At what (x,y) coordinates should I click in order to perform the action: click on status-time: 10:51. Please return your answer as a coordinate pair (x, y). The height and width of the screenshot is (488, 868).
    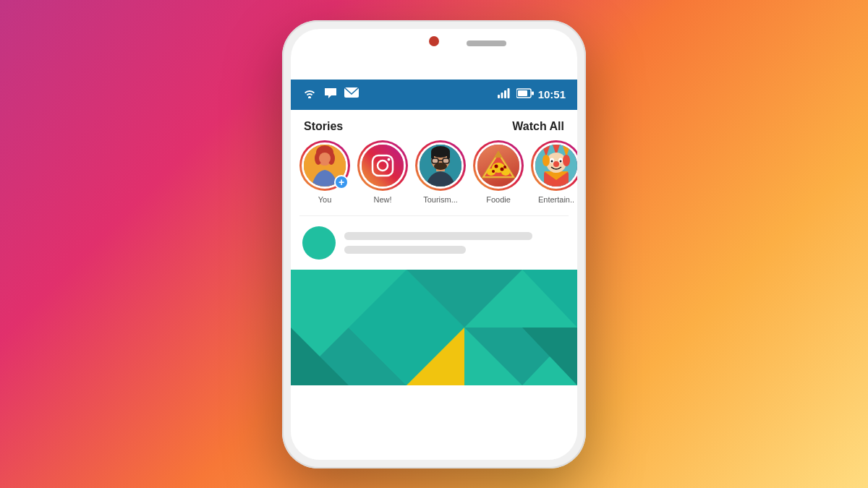
    Looking at the image, I should click on (552, 94).